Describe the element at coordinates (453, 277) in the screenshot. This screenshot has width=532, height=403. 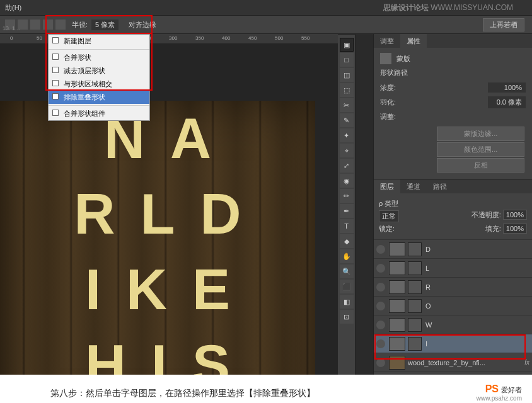
I see `layers-panel: 图层 通道 路径 ρ 类型 正常 不透明度: 100` at that location.